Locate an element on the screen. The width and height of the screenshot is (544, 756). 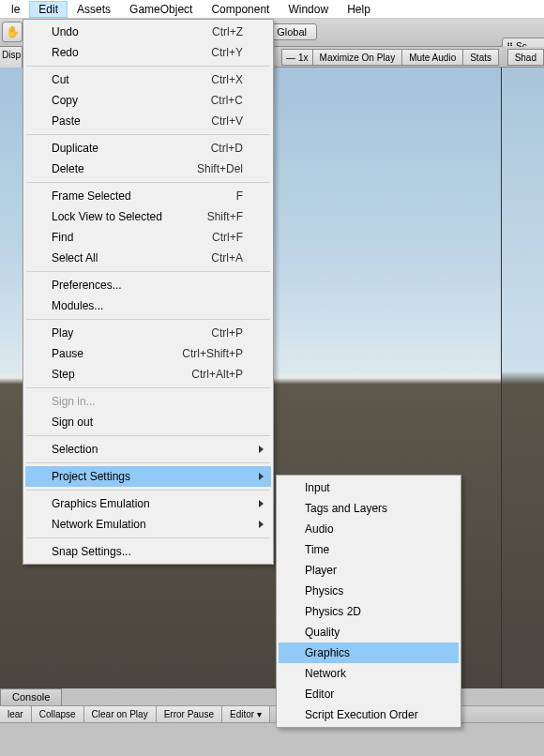
submenu-item-physics: Physics is located at coordinates (369, 591).